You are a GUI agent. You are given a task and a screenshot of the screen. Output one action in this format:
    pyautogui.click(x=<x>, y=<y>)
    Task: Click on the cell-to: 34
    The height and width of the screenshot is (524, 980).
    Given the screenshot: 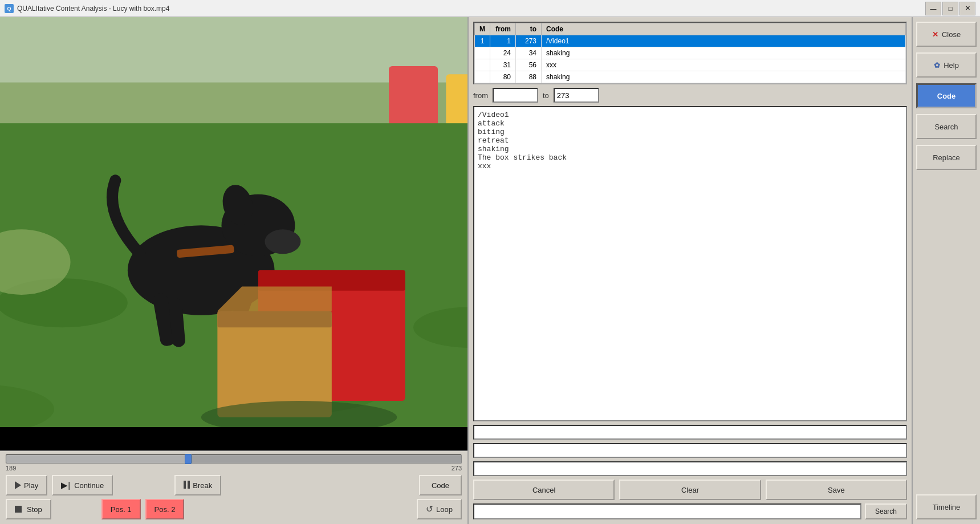 What is the action you would take?
    pyautogui.click(x=529, y=54)
    